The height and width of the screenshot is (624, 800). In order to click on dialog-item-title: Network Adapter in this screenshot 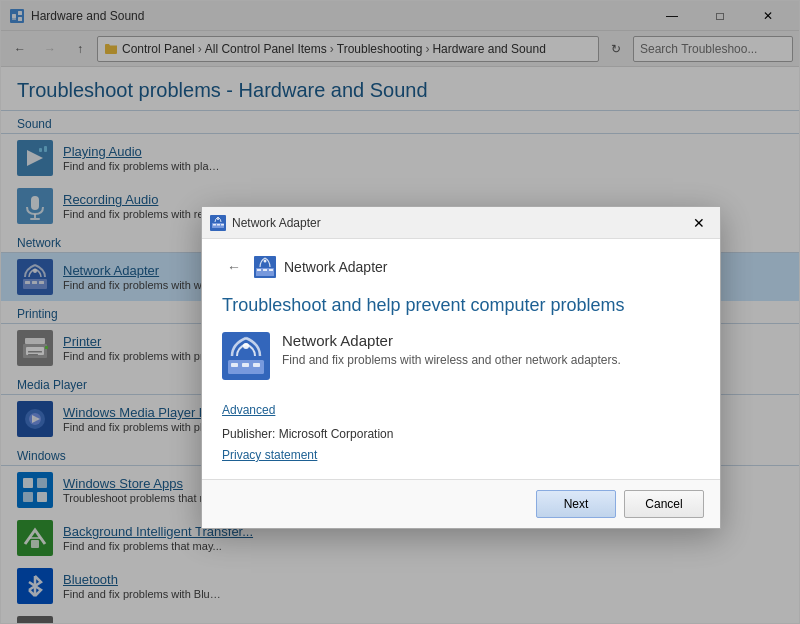, I will do `click(491, 340)`.